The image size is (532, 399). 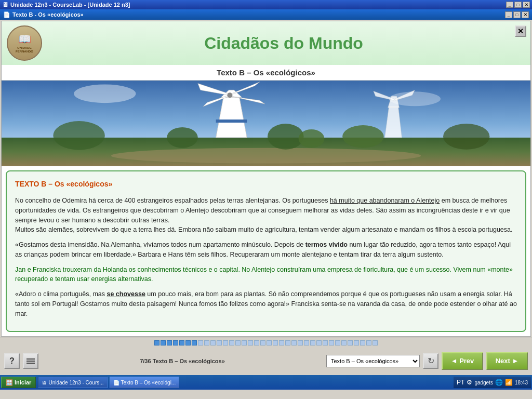 What do you see at coordinates (24, 50) in the screenshot?
I see `logo-text: UNIDADEFERNANDO` at bounding box center [24, 50].